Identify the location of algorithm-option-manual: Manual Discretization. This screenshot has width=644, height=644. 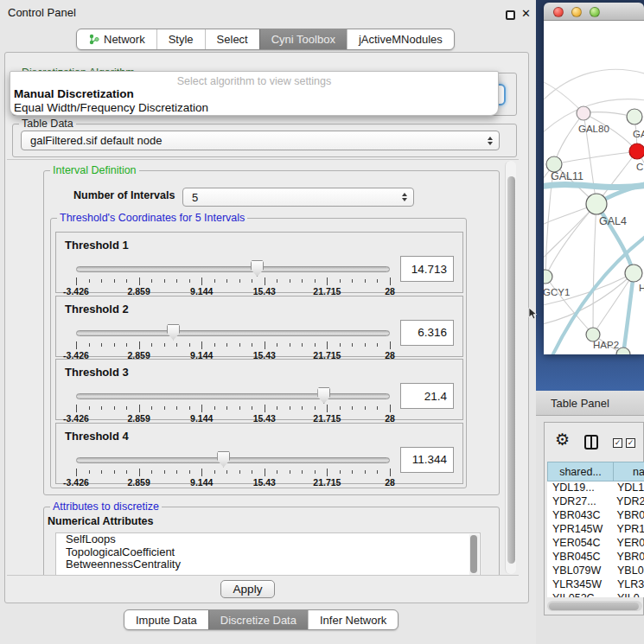
(254, 94).